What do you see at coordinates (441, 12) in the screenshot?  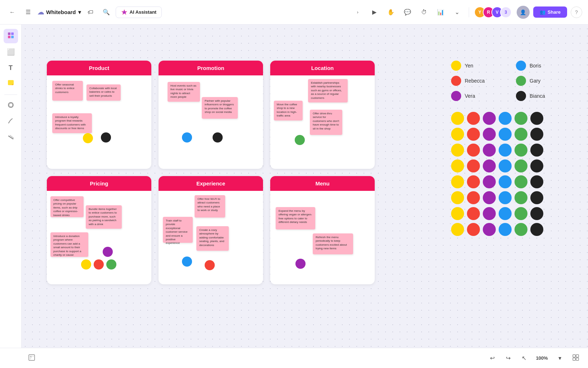 I see `chart-button: 📊` at bounding box center [441, 12].